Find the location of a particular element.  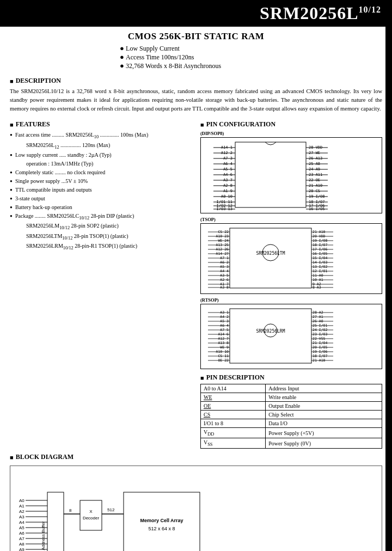

feature-5: TTL compatible inputs and outputs is located at coordinates (102, 190).